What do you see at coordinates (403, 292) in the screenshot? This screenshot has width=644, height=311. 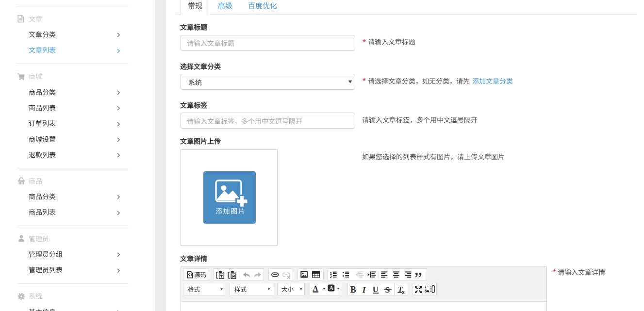 I see `svg-text: x` at bounding box center [403, 292].